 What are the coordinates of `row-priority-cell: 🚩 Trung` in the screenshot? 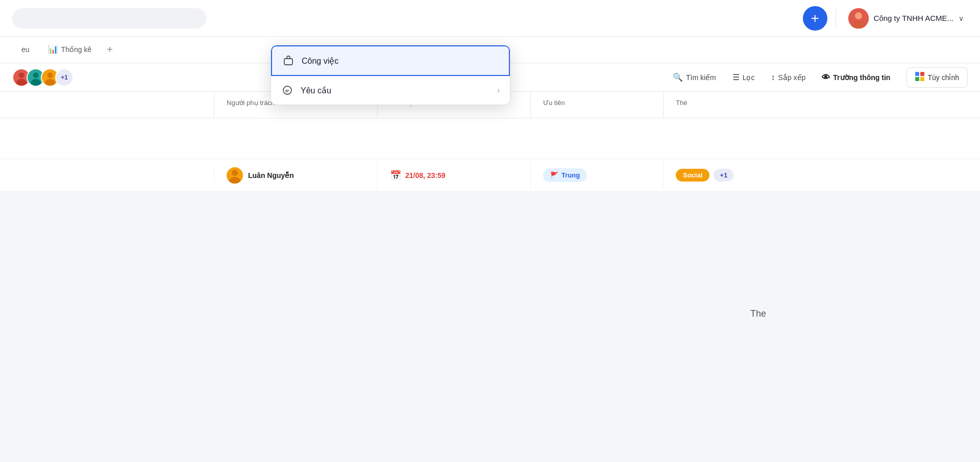 It's located at (597, 175).